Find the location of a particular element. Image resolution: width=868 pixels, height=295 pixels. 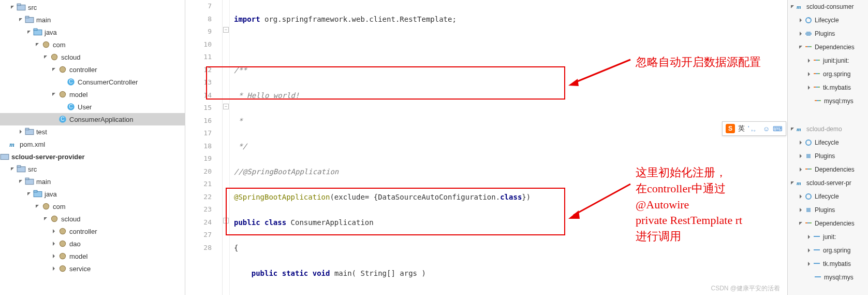

maven-label: scloud-demo is located at coordinates (824, 129).